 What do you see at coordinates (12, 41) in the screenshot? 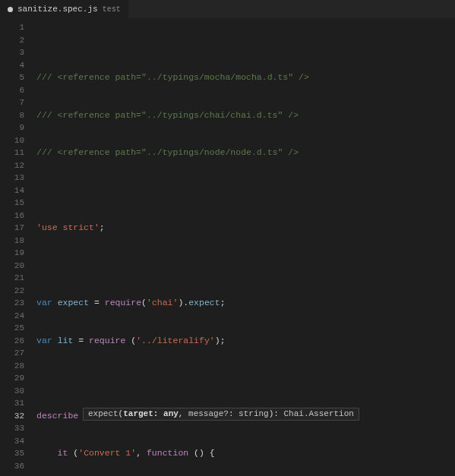
I see `line-number: 2` at bounding box center [12, 41].